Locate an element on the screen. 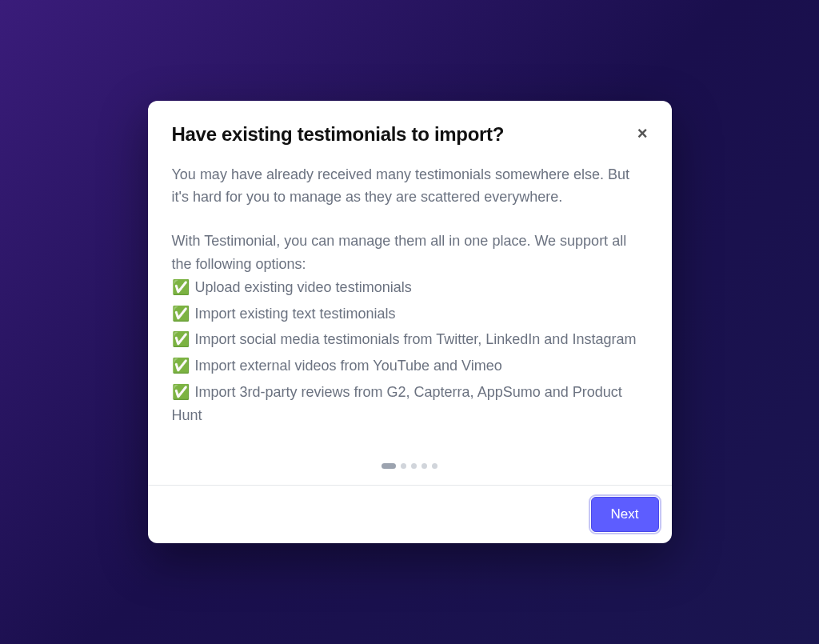 This screenshot has width=819, height=644. feature-text: Import external videos from YouTube and … is located at coordinates (349, 366).